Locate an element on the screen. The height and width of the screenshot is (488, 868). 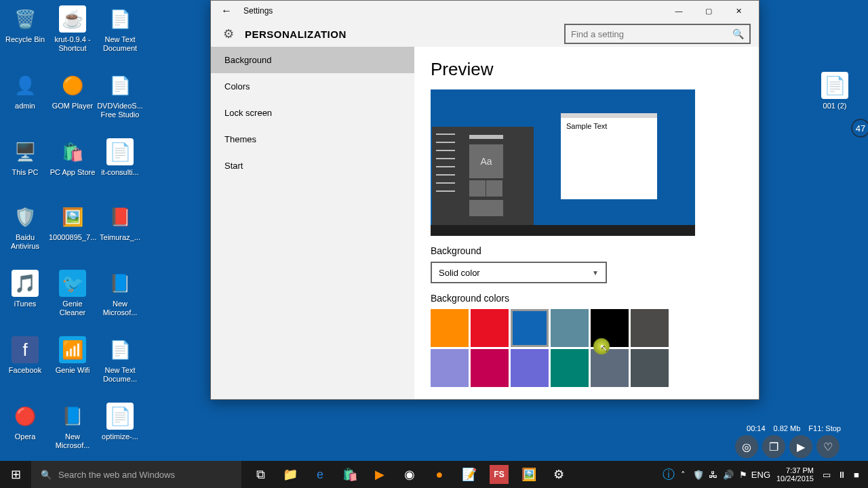
taskbar: ⊞ 🔍 Search the web and Windows ⧉ 📁 e 🛍️ … is located at coordinates (434, 474).